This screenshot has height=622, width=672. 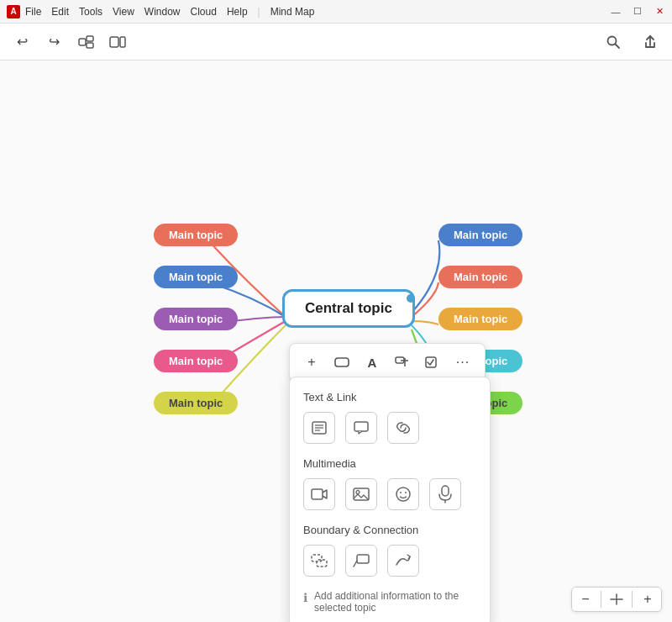 What do you see at coordinates (650, 42) in the screenshot?
I see `share-button` at bounding box center [650, 42].